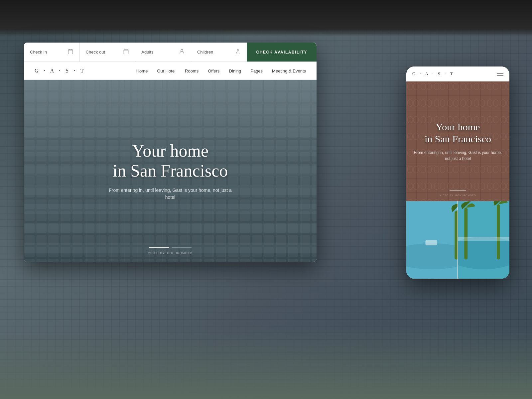  I want to click on mobile-video-credit: VIDEO BY: GOH IROMOTO, so click(458, 196).